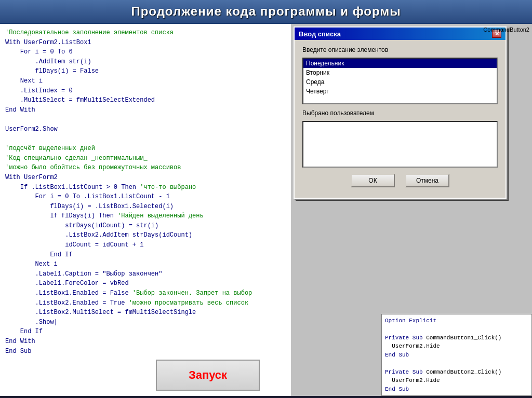 Image resolution: width=532 pixels, height=398 pixels. I want to click on dialog-title: Ввод списка, so click(320, 34).